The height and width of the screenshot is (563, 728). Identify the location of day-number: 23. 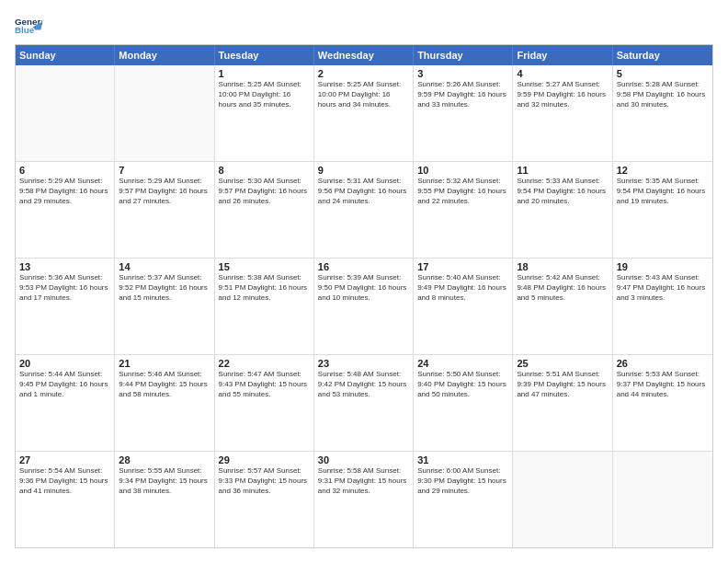
(364, 363).